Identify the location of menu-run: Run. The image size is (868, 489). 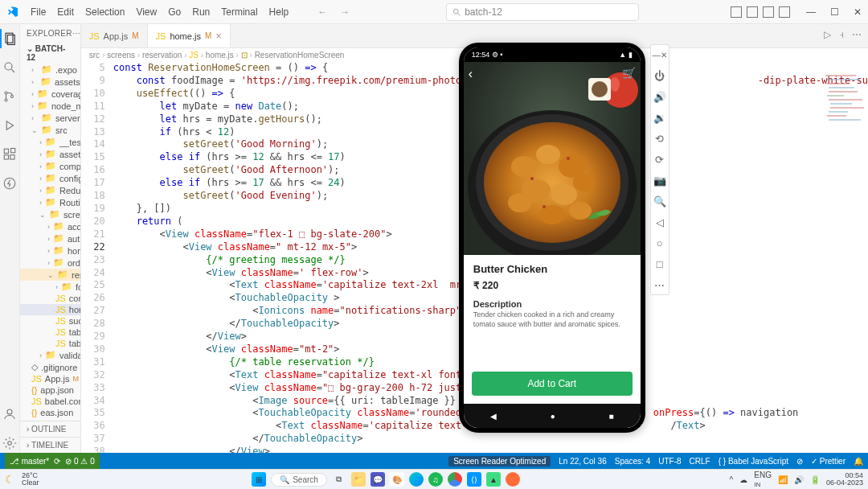
(201, 12).